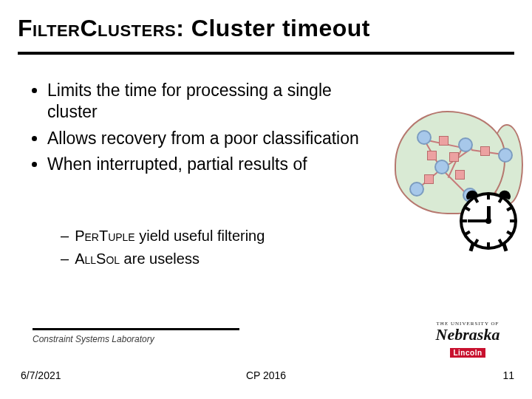 Image resolution: width=532 pixels, height=399 pixels. Describe the element at coordinates (93, 339) in the screenshot. I see `lab-name: Constraint Systems Laboratory` at that location.